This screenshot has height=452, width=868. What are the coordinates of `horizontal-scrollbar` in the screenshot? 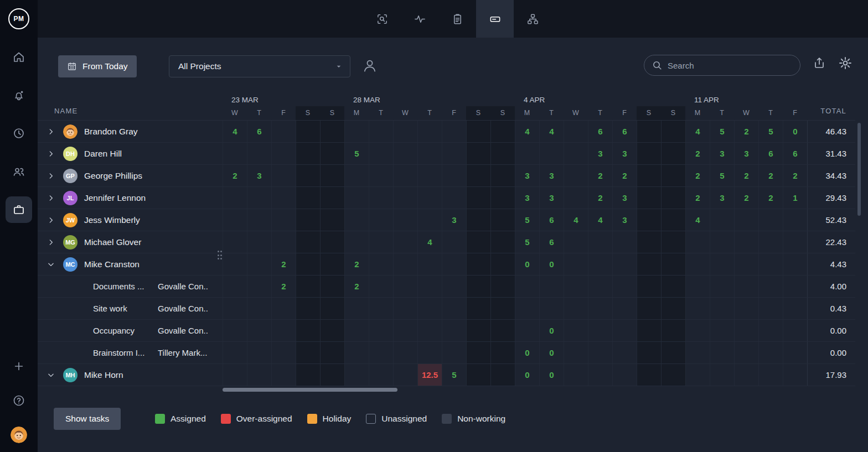 It's located at (310, 389).